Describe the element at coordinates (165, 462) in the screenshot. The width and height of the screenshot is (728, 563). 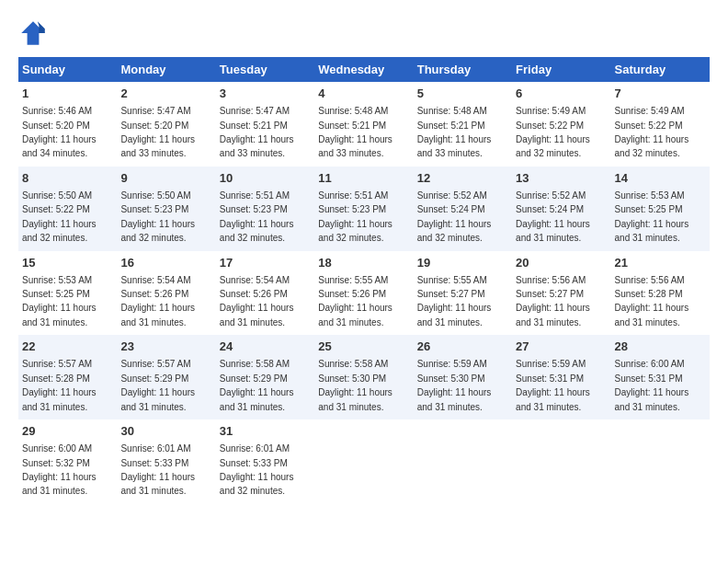
I see `calendar-cell: 30Sunrise: 6:01 AMSunset: 5:33 PMDayligh…` at that location.